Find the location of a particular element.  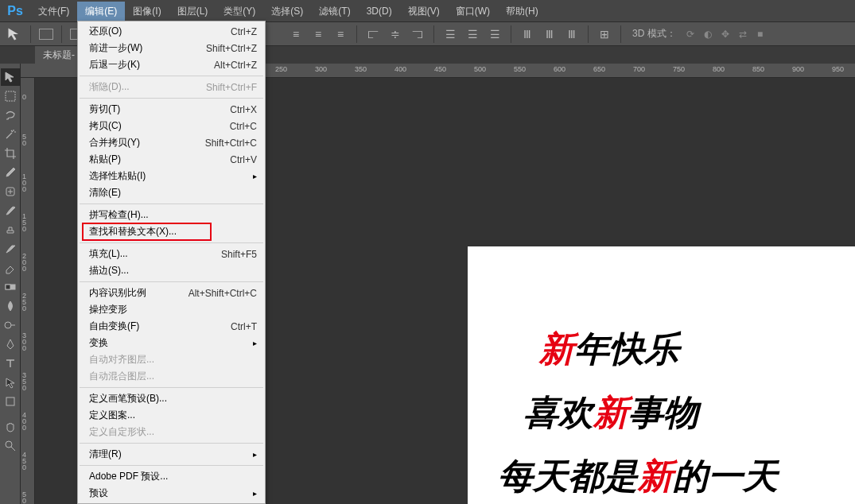

menu-item: 变换 is located at coordinates (172, 343).